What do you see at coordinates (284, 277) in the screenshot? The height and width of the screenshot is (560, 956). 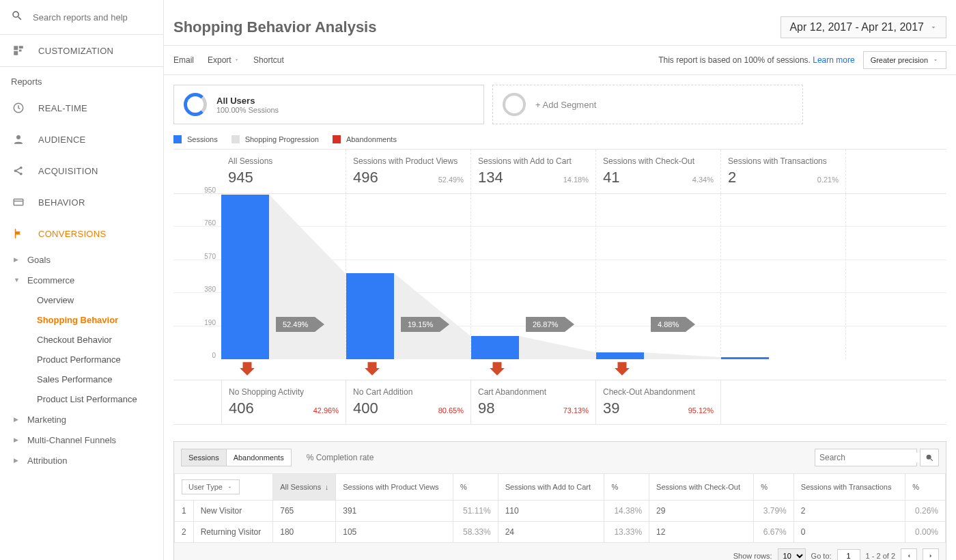 I see `plot-col: 52.49%` at bounding box center [284, 277].